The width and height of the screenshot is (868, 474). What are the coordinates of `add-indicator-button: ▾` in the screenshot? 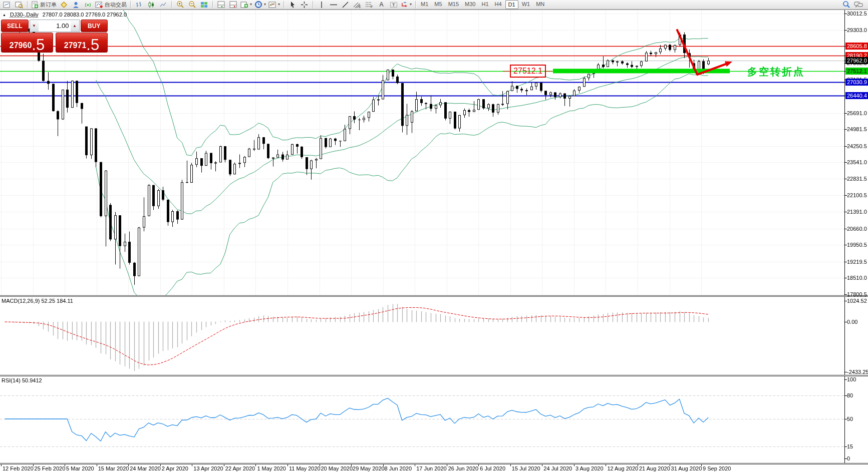 It's located at (246, 5).